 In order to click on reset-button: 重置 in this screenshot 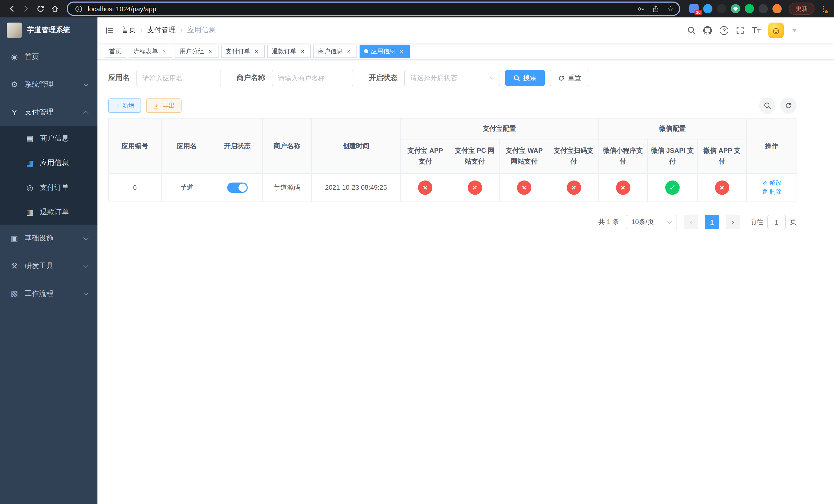, I will do `click(569, 78)`.